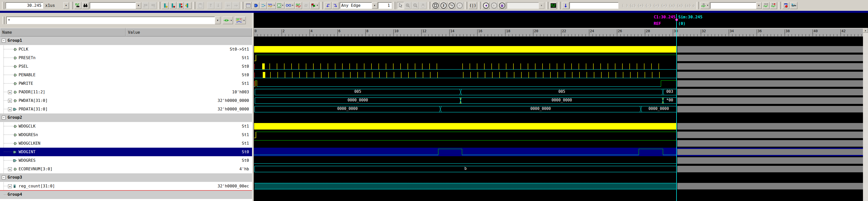 The height and width of the screenshot is (201, 868). Describe the element at coordinates (502, 5) in the screenshot. I see `grid-view-button: ▦` at that location.